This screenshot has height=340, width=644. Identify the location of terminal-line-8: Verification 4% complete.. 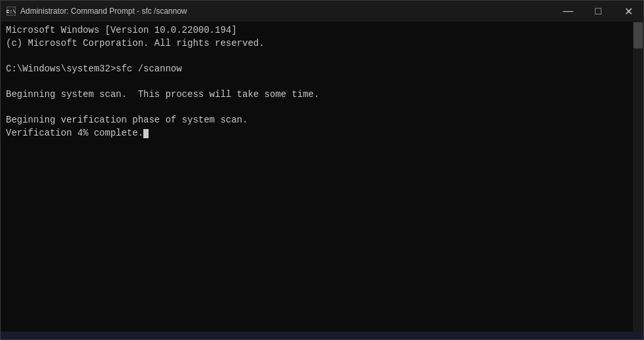
(322, 134).